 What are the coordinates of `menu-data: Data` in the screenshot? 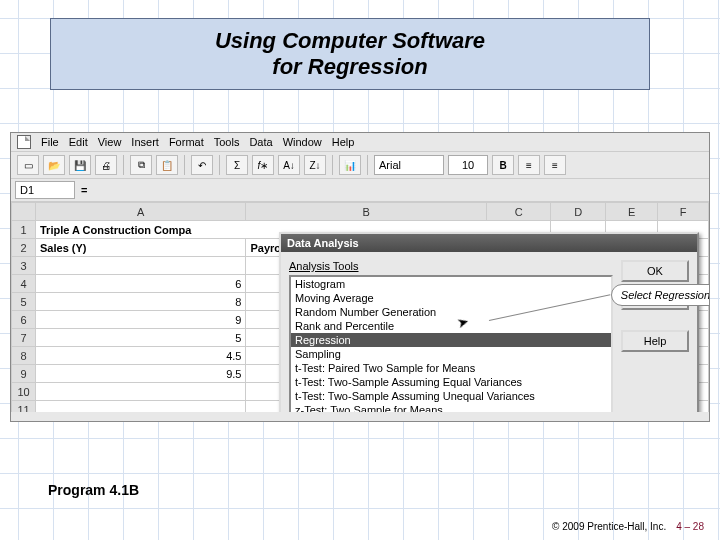 It's located at (260, 142).